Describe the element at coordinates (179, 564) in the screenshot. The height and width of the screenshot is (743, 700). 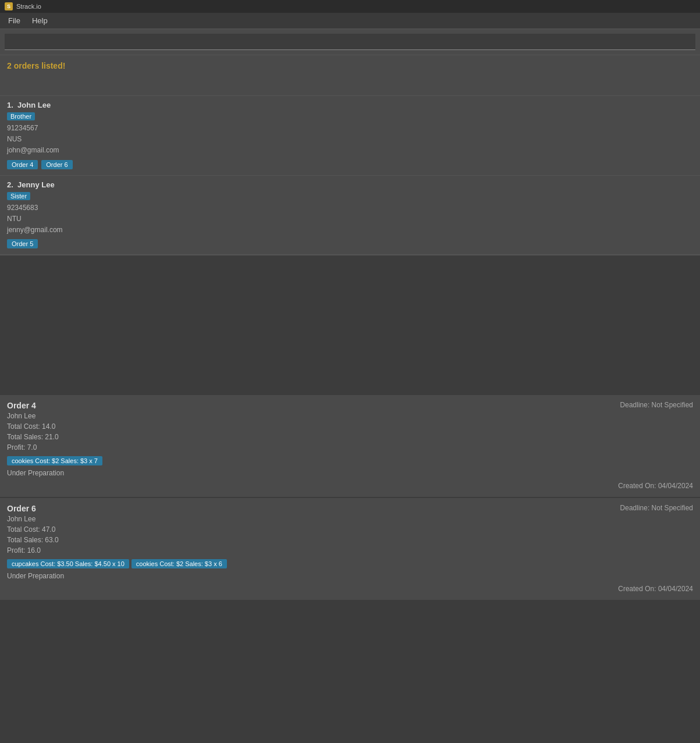
I see `item-tag: cookies Cost: $2 Sales: $3 x 6` at that location.